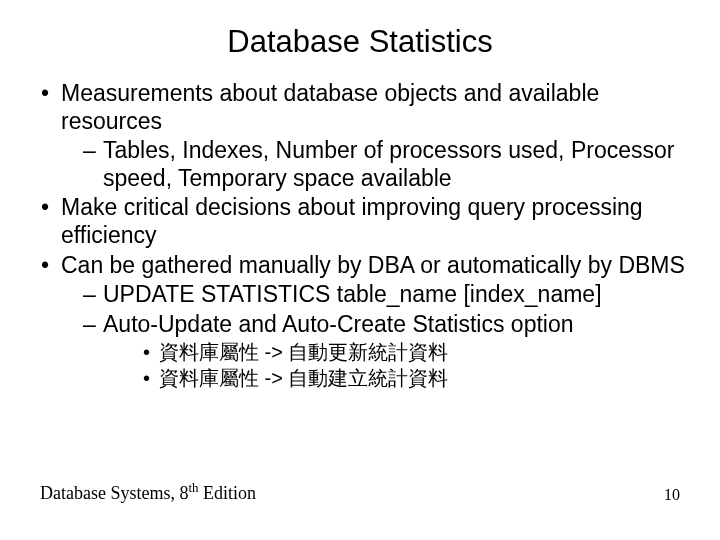 The width and height of the screenshot is (720, 540). I want to click on bullet-2-text: Make critical decisions about improving …, so click(352, 221).